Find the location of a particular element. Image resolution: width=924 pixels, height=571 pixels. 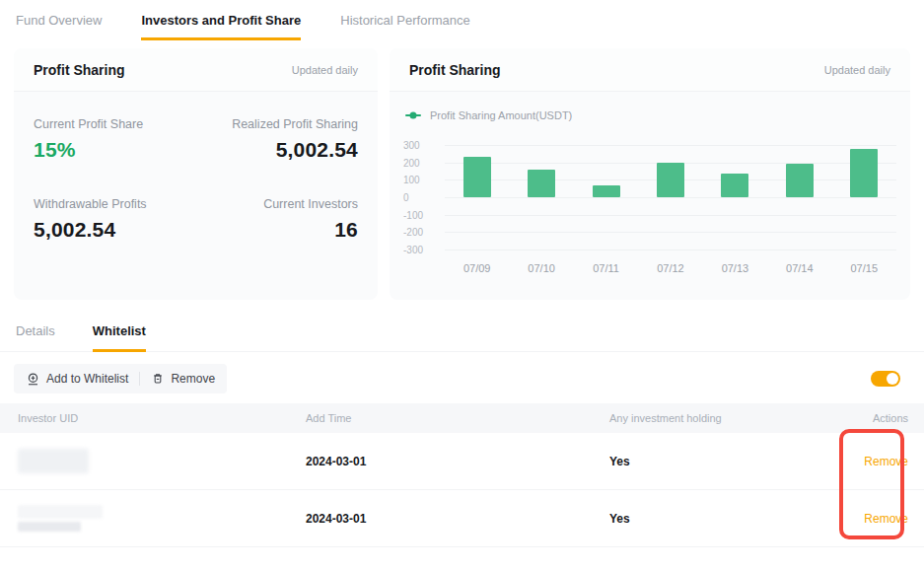

x-tick-label: 07/13 is located at coordinates (736, 268).